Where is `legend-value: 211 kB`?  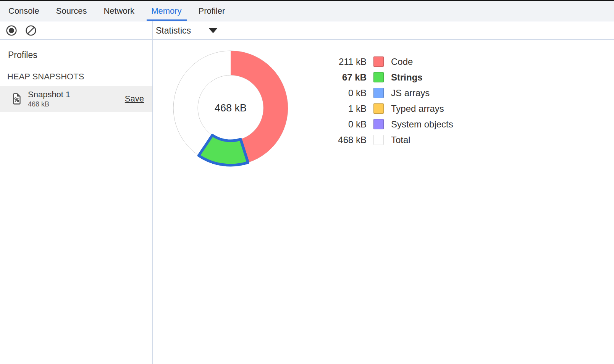
legend-value: 211 kB is located at coordinates (344, 62).